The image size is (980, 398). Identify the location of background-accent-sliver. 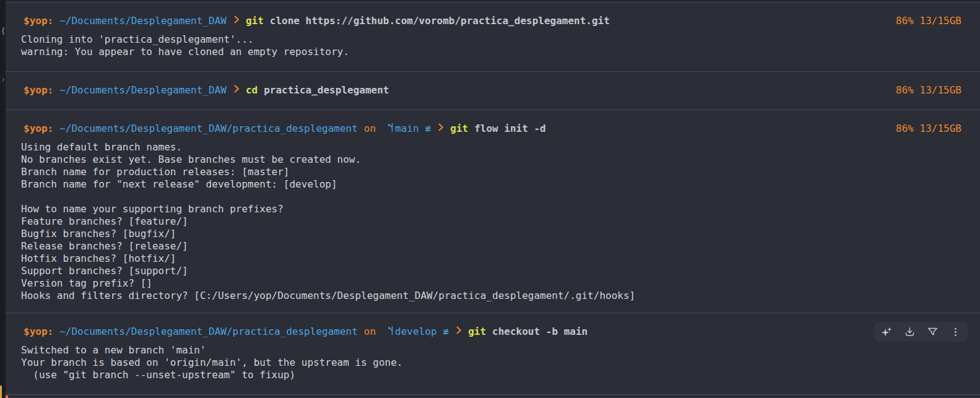
(1, 392).